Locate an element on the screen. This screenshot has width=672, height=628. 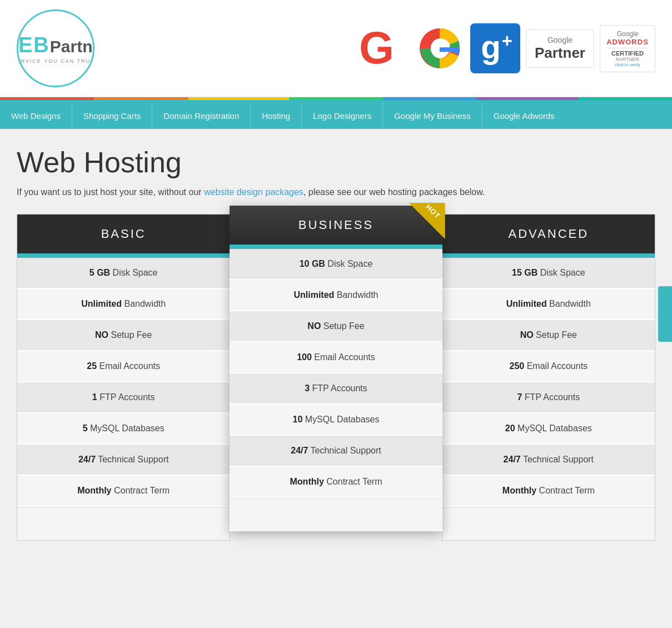
advanced-row-6: 20 MySQL Databases is located at coordinates (549, 429).